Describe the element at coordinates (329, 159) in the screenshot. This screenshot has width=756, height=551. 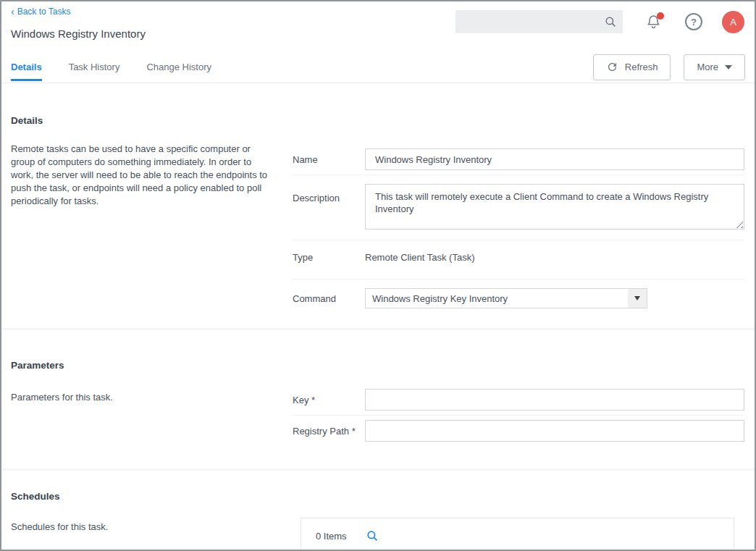
I see `name-label: Name` at that location.